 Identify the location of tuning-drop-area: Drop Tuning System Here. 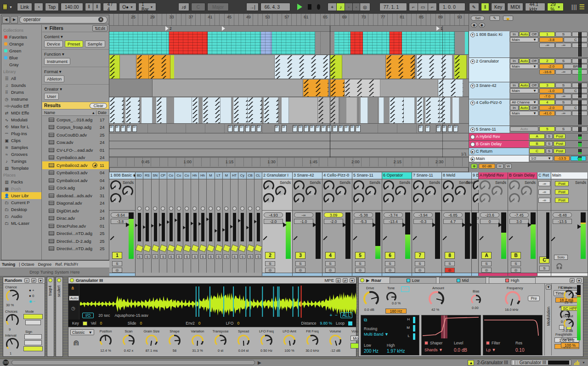
(55, 272).